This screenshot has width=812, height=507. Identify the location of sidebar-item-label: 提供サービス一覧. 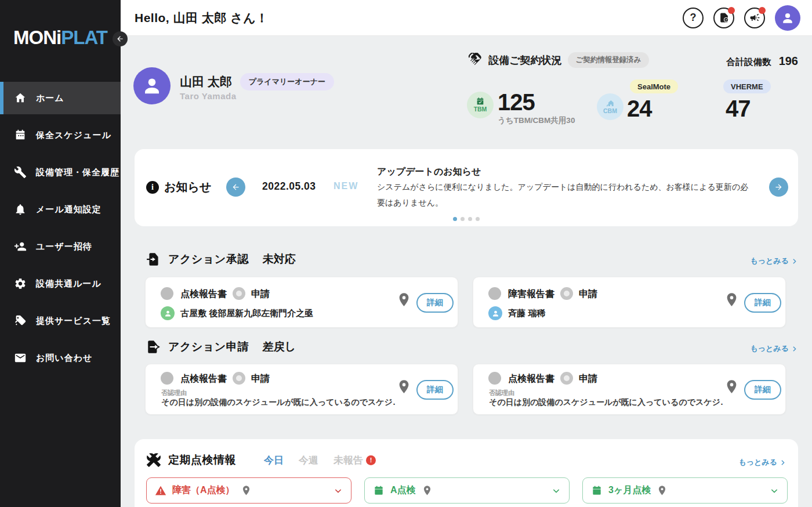
(73, 321).